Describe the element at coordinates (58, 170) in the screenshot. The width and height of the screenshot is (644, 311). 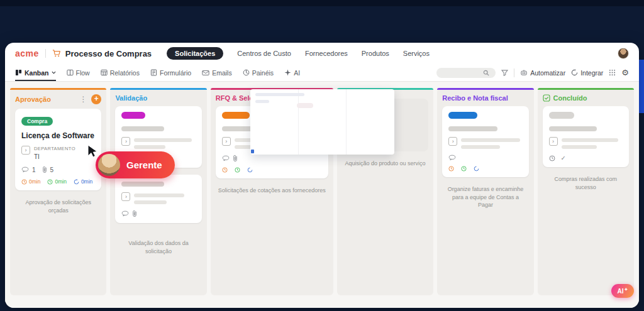
I see `card-meta-row: 1 5` at that location.